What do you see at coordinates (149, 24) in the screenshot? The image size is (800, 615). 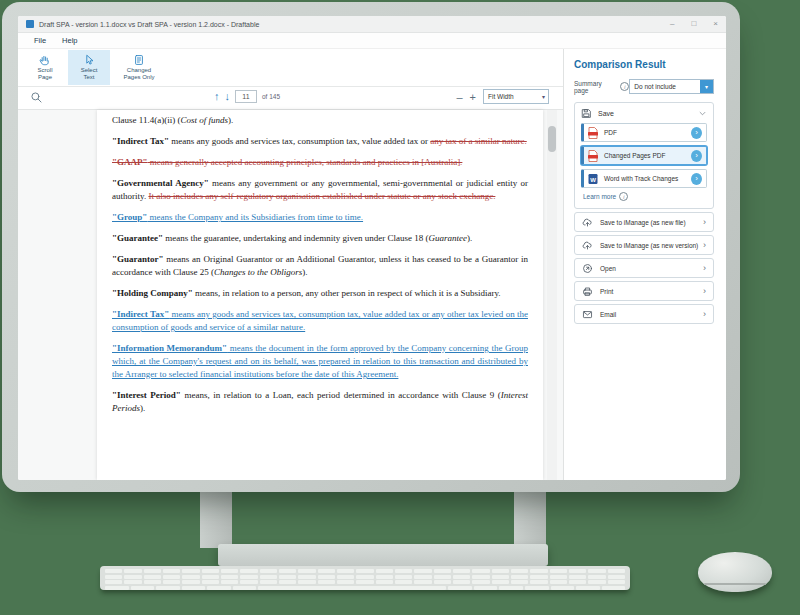 I see `window-title: Draft SPA - version 1.1.docx vs Draft SP…` at bounding box center [149, 24].